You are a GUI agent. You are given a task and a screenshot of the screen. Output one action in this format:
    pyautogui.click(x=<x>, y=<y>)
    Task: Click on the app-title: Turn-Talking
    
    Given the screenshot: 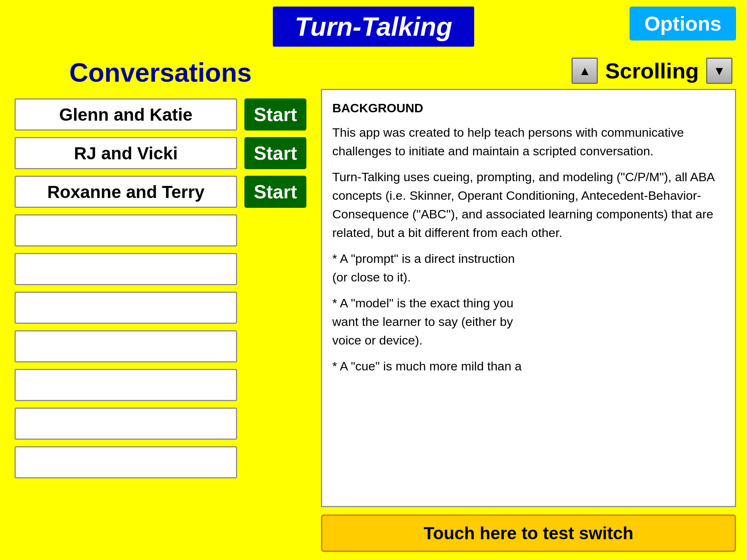 What is the action you would take?
    pyautogui.click(x=374, y=27)
    